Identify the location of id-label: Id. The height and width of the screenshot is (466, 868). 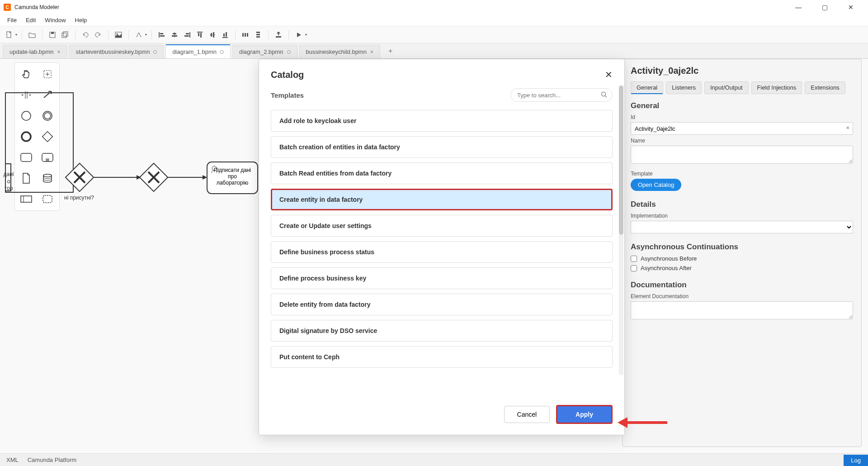
(742, 117).